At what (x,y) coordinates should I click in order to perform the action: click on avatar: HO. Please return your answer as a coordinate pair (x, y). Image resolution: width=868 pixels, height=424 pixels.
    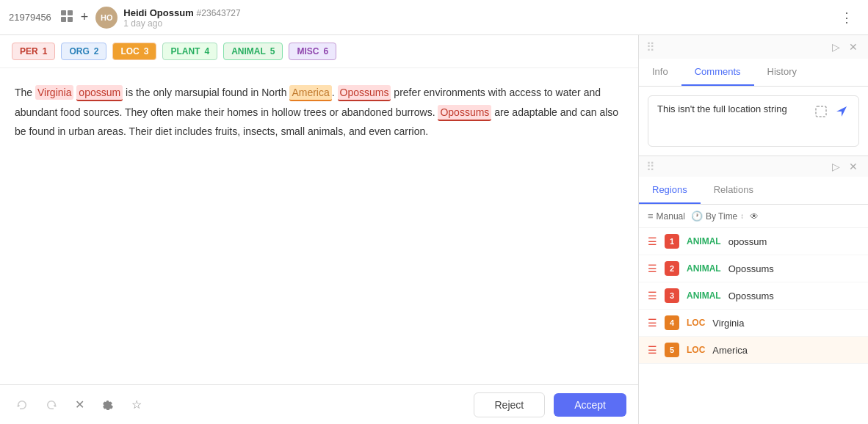
    Looking at the image, I should click on (106, 18).